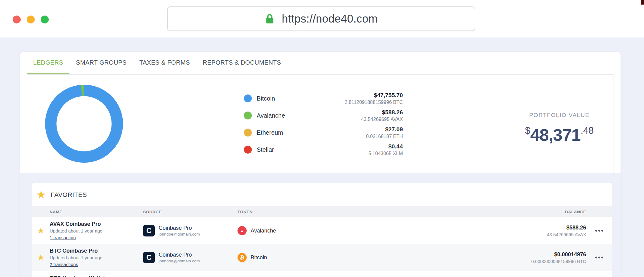  Describe the element at coordinates (329, 19) in the screenshot. I see `url-text: https://node40.com` at that location.